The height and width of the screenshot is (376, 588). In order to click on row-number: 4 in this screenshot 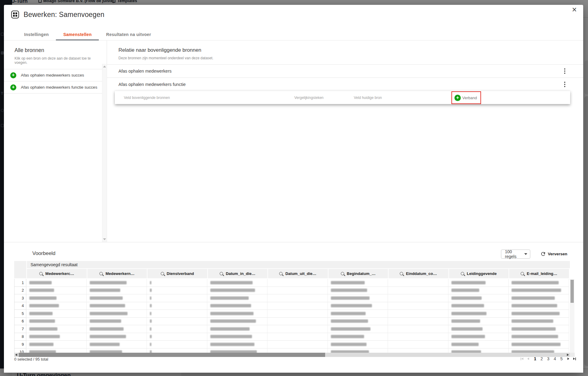, I will do `click(20, 306)`.